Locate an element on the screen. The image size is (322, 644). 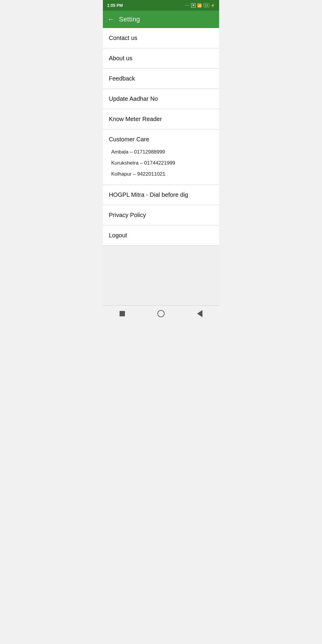
menu-item-feedback: Feedback is located at coordinates (161, 79).